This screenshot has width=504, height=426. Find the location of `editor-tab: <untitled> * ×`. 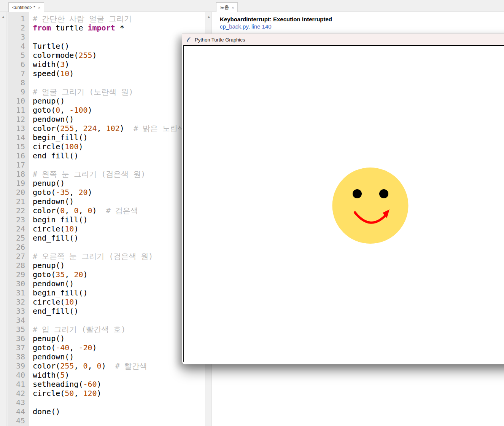

editor-tab: <untitled> * × is located at coordinates (26, 7).